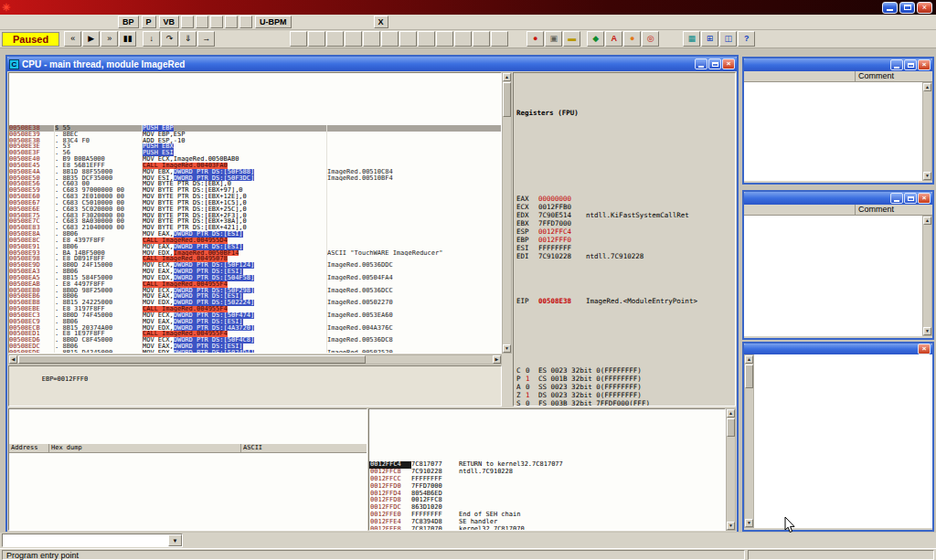  I want to click on restore-button, so click(910, 65).